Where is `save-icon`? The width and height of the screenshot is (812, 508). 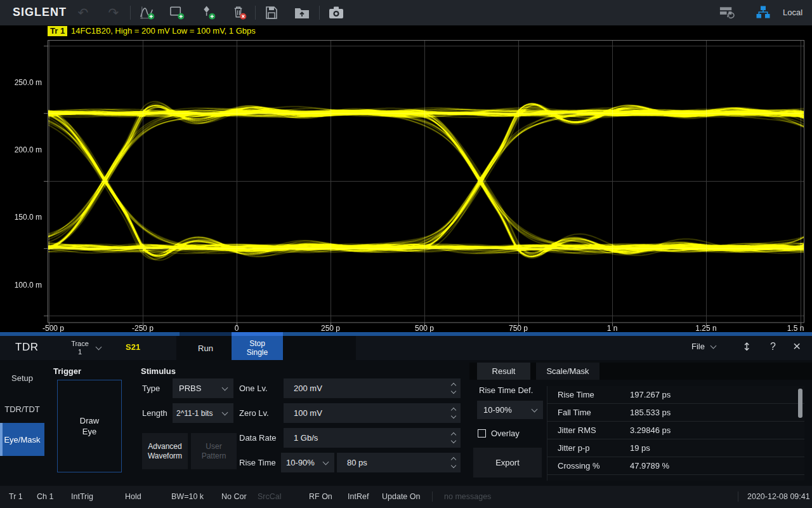 save-icon is located at coordinates (272, 13).